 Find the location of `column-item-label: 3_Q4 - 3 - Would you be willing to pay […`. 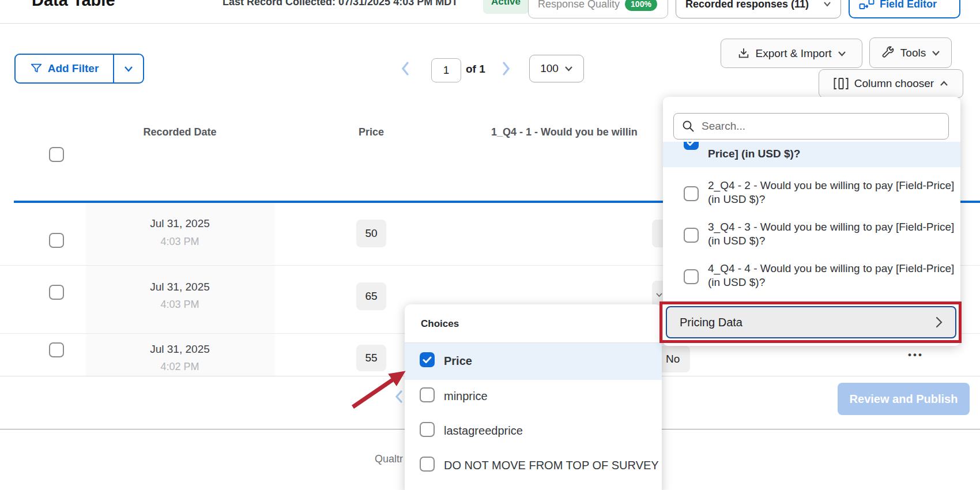

column-item-label: 3_Q4 - 3 - Would you be willing to pay [… is located at coordinates (832, 234).